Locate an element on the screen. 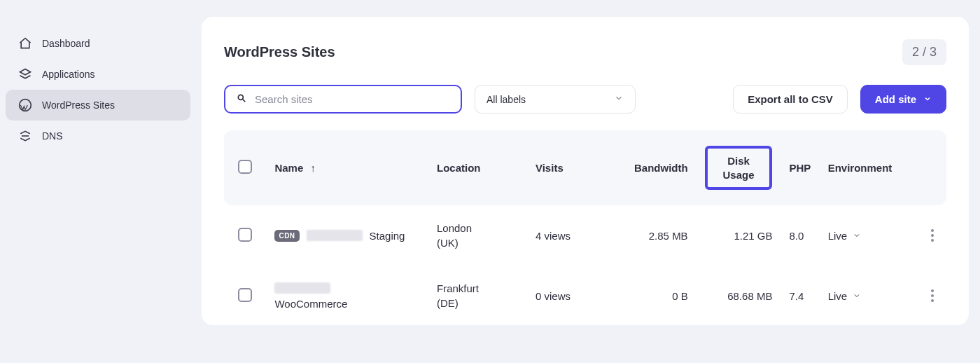 This screenshot has height=363, width=980. sidebar-item-wordpress-sites: WordPress Sites is located at coordinates (98, 105).